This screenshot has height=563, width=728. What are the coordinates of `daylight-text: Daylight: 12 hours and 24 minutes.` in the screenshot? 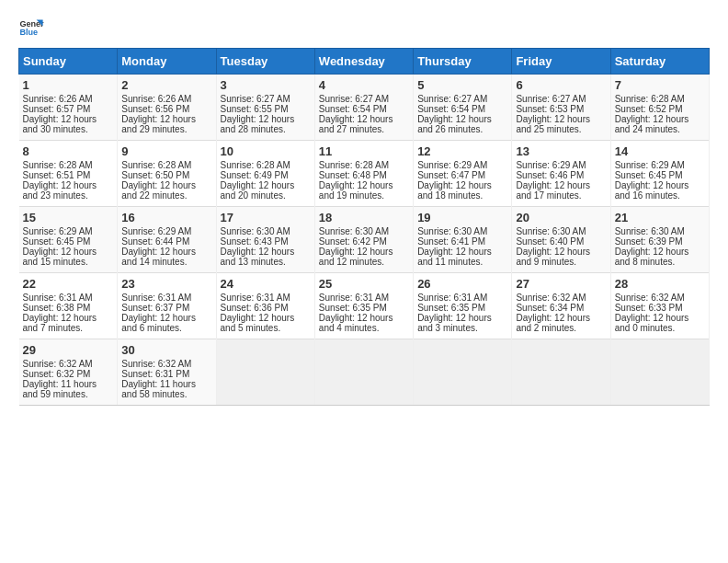 It's located at (653, 124).